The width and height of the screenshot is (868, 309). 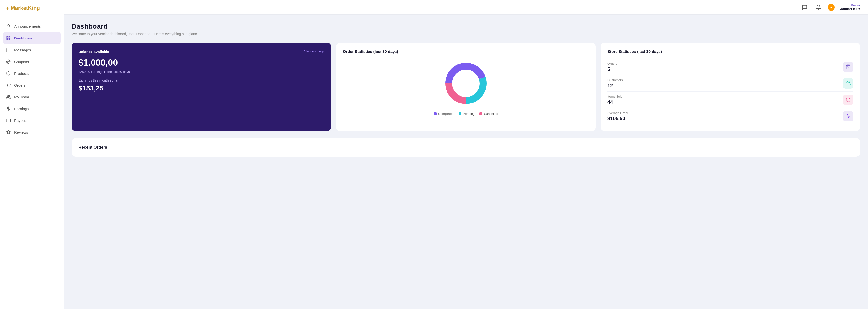 What do you see at coordinates (731, 116) in the screenshot?
I see `stat-row-avg-order: Average Order $105,50` at bounding box center [731, 116].